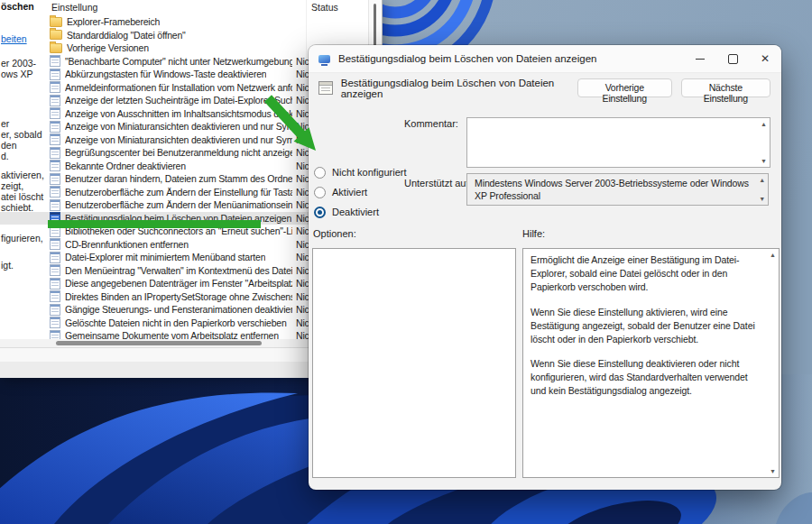 This screenshot has width=812, height=524. What do you see at coordinates (17, 207) in the screenshot?
I see `left-pane-text-fragment: schiebt.` at bounding box center [17, 207].